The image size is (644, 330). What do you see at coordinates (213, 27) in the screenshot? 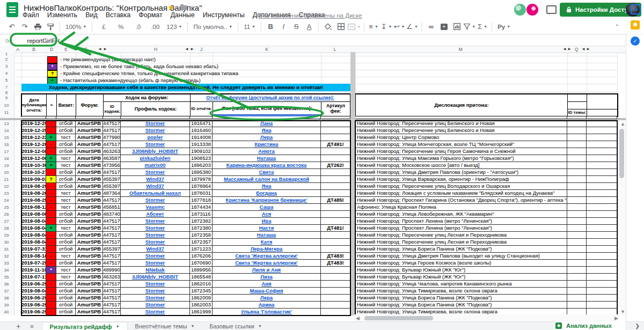
I see `font-select: По умолча..▼` at bounding box center [213, 27].